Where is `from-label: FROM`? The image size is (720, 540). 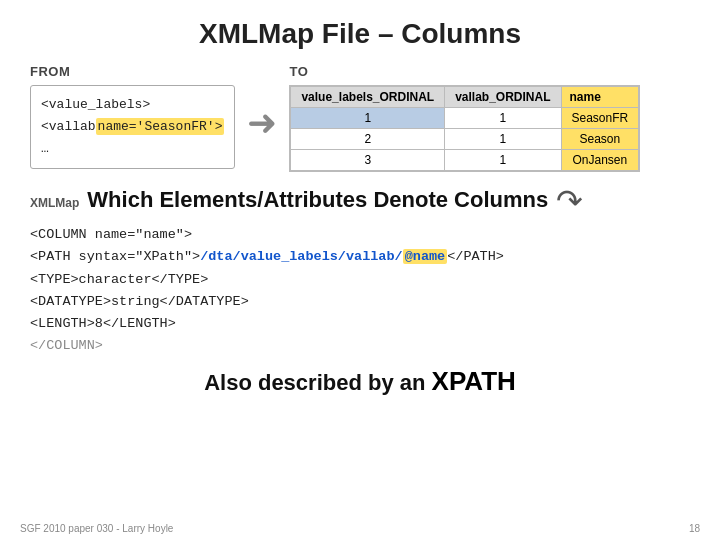 from-label: FROM is located at coordinates (50, 72).